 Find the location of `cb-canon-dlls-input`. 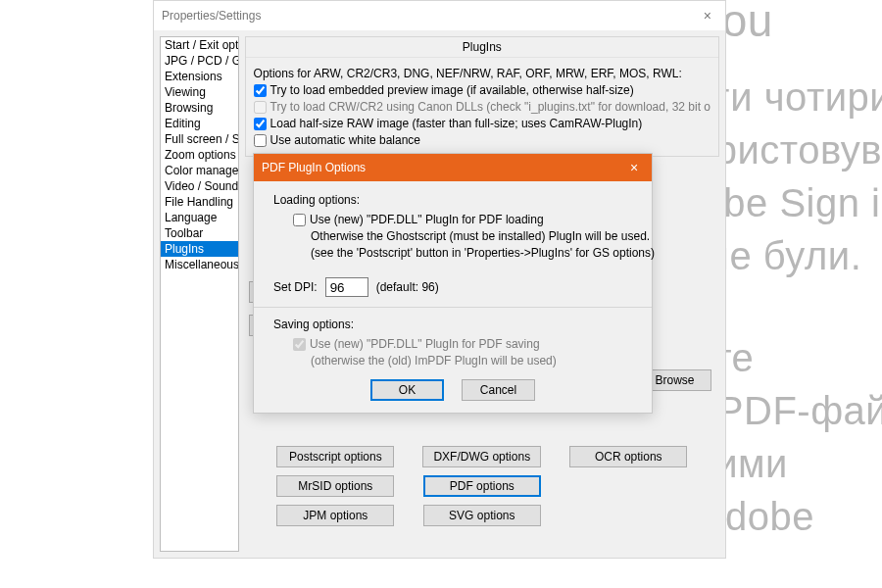

cb-canon-dlls-input is located at coordinates (261, 108).